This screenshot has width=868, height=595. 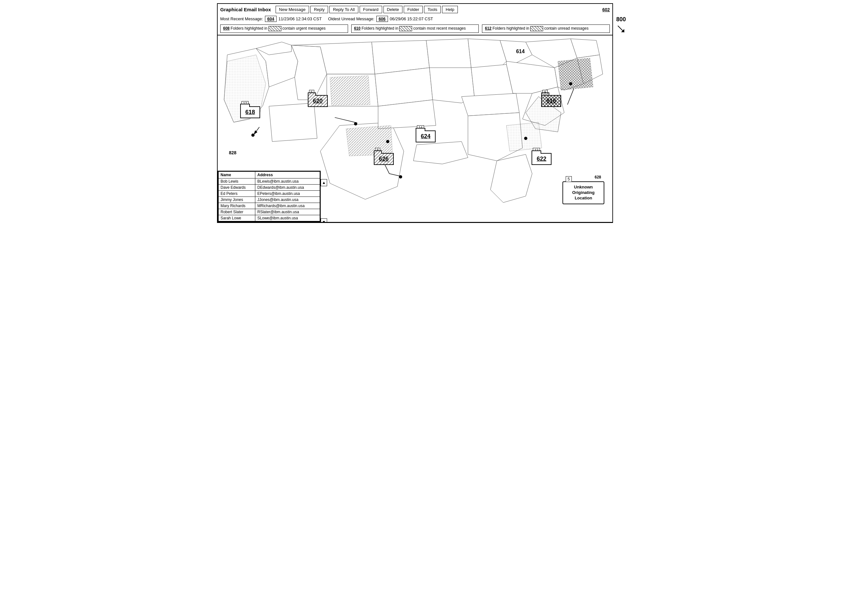 What do you see at coordinates (380, 19) in the screenshot?
I see `oldest-unread-info: Oldest Unread Message: 606 06/29/06 15:2…` at bounding box center [380, 19].